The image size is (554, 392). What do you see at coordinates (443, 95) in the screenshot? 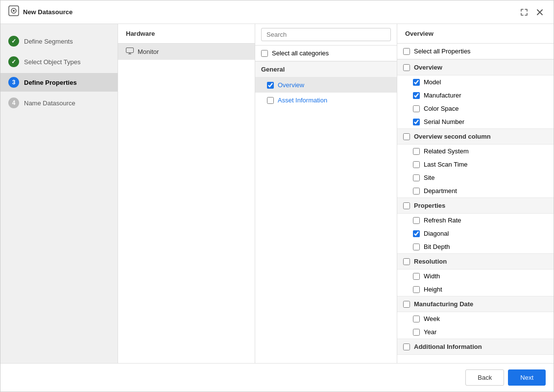
I see `prop-manufacturer-label: Manufacturer` at bounding box center [443, 95].